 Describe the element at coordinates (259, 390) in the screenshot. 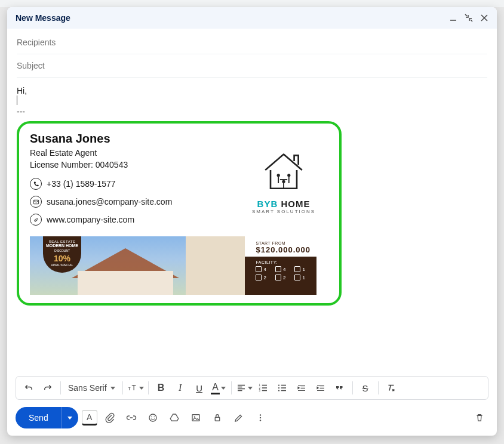

I see `svg-text: 3` at that location.